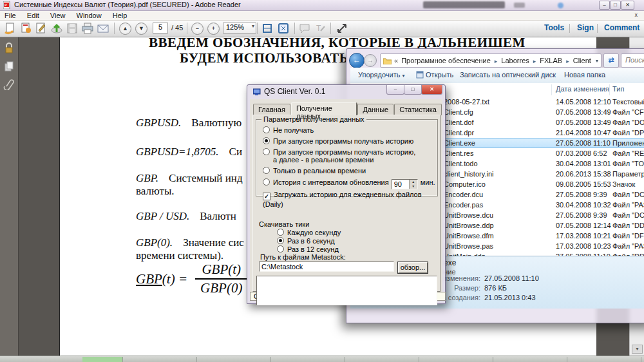  Describe the element at coordinates (10, 15) in the screenshot. I see `menu-item: File` at that location.